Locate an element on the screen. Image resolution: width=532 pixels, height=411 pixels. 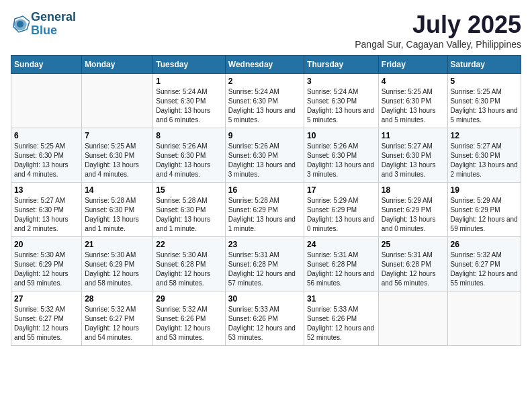
calendar-cell: 7Sunrise: 5:25 AMSunset: 6:30 PMDaylight… is located at coordinates (118, 156).